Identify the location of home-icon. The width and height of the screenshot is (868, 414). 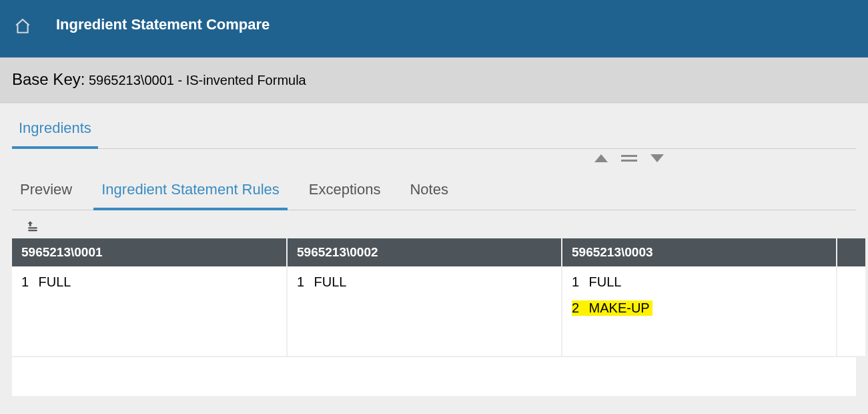
(23, 25).